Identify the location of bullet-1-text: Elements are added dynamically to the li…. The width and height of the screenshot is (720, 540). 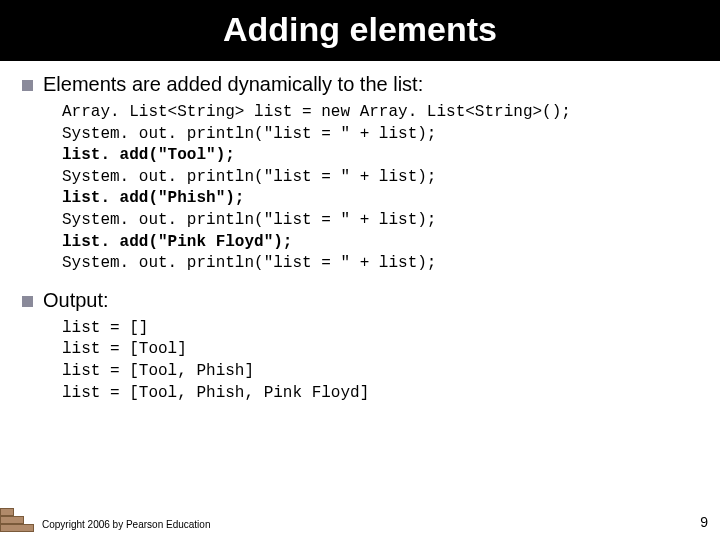
(233, 84).